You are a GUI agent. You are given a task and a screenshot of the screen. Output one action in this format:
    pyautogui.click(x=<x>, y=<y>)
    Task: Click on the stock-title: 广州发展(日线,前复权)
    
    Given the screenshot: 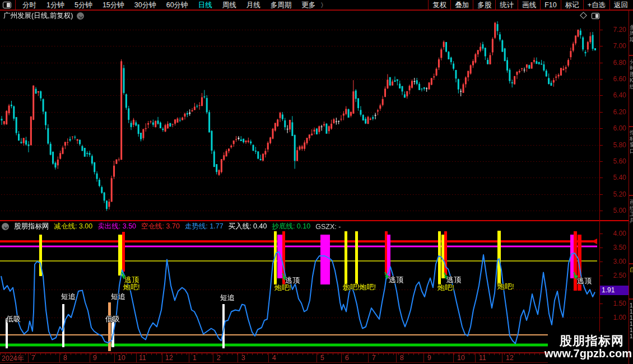 What is the action you would take?
    pyautogui.click(x=38, y=16)
    